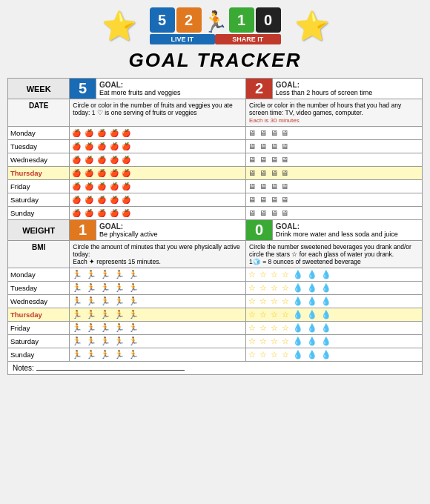 The width and height of the screenshot is (430, 504). What do you see at coordinates (215, 160) in the screenshot?
I see `day-row-wednesday: Wednesday 🍎 🍎 🍎 🍎 🍎 🖥 🖥 🖥 🖥` at bounding box center [215, 160].